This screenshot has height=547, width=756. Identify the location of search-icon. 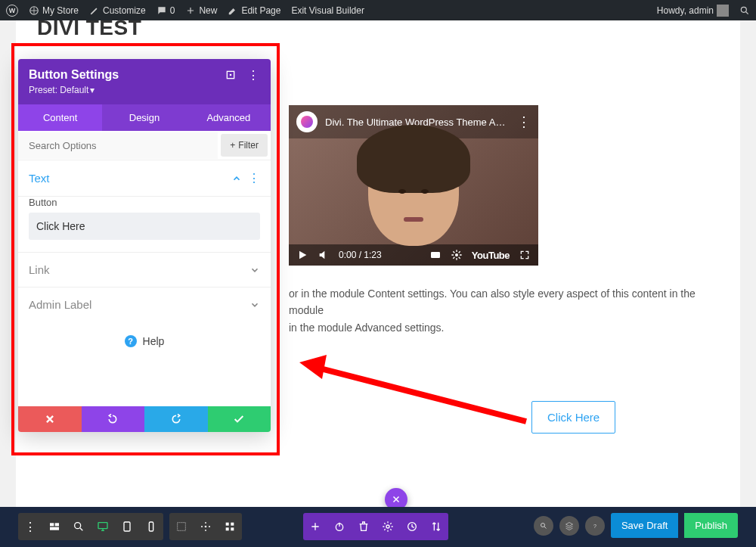
(745, 11).